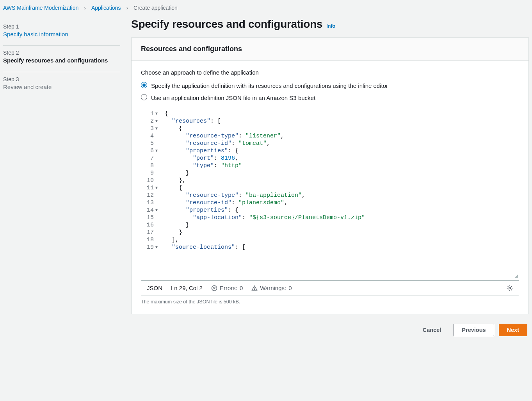  What do you see at coordinates (330, 188) in the screenshot?
I see `code-line: 11▼ {` at bounding box center [330, 188].